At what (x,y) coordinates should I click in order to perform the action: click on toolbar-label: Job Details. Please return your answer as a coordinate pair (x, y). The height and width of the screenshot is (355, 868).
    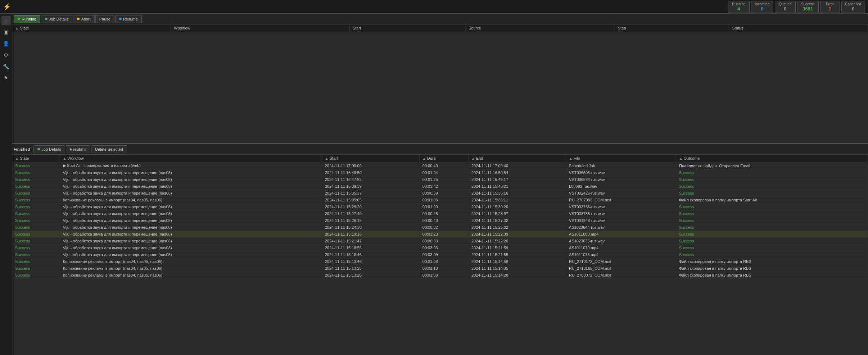
    Looking at the image, I should click on (59, 19).